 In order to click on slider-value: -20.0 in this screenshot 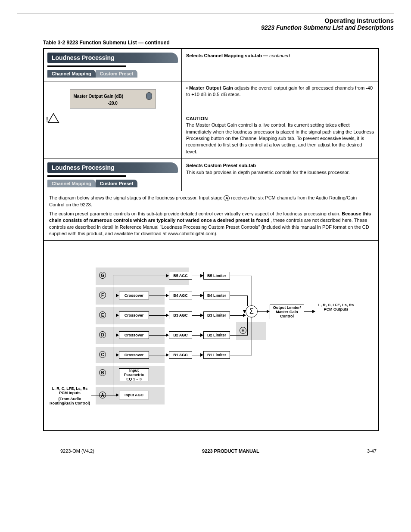, I will do `click(113, 103)`.